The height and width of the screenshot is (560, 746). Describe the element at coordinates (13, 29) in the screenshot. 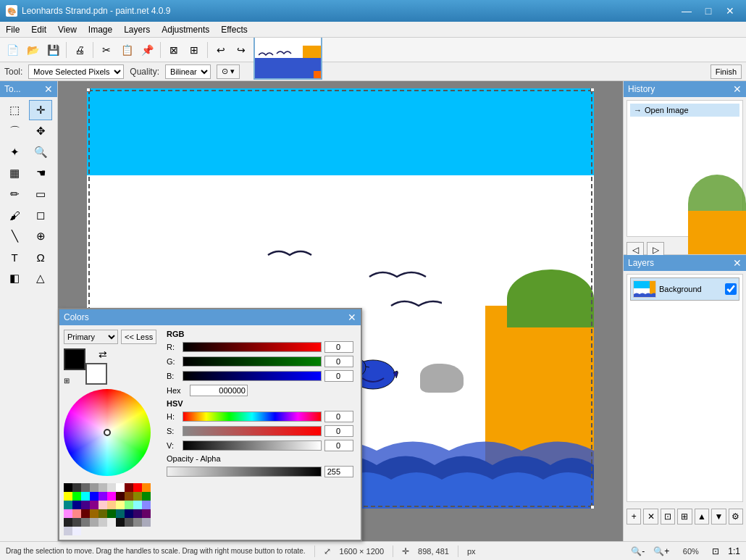

I see `menu-file: File` at that location.